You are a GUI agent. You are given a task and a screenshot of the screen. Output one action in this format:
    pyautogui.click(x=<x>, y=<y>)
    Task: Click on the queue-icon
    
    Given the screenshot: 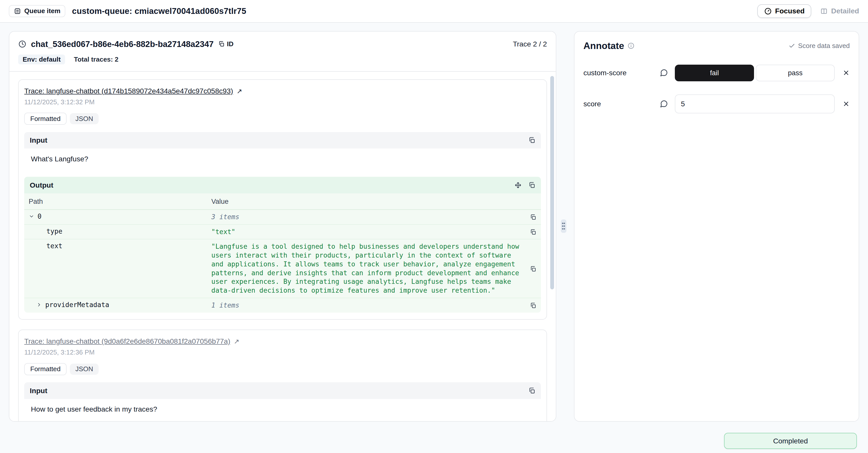 What is the action you would take?
    pyautogui.click(x=18, y=11)
    